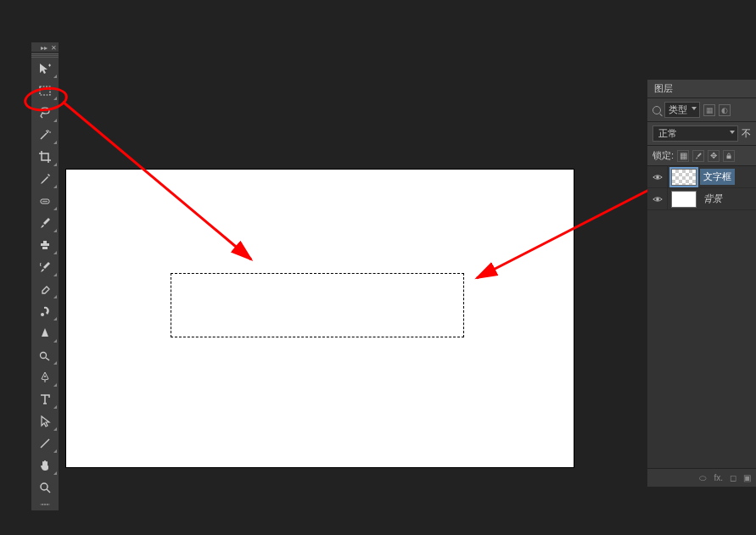 The width and height of the screenshot is (756, 535). What do you see at coordinates (702, 110) in the screenshot?
I see `layer-filter-row: 类型 ▦ ◐` at bounding box center [702, 110].